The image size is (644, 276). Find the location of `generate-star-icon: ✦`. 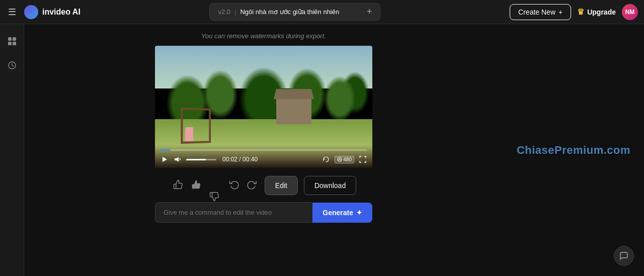

generate-star-icon: ✦ is located at coordinates (359, 213).